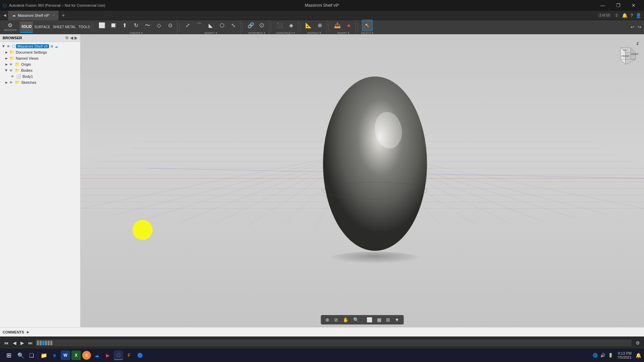  What do you see at coordinates (610, 355) in the screenshot?
I see `tray-battery-icon: 🔋` at bounding box center [610, 355].